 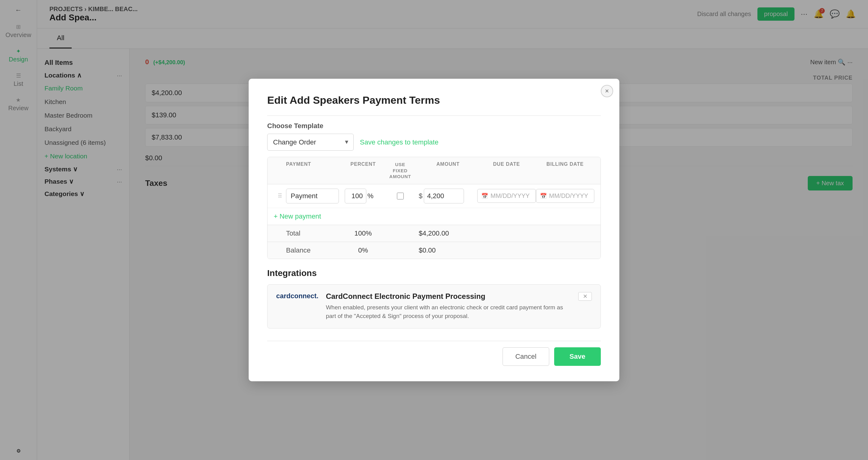 I want to click on total-amount: $4,200.00, so click(x=448, y=233).